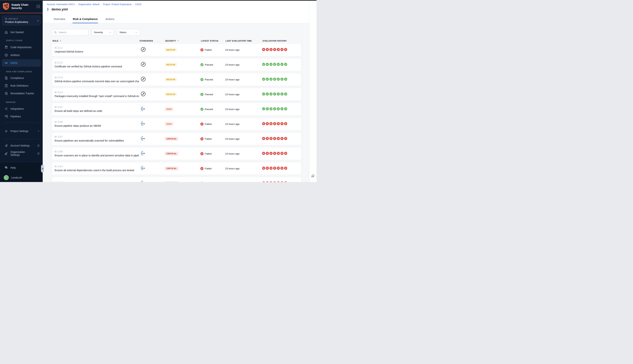  Describe the element at coordinates (22, 131) in the screenshot. I see `sidebar-item-project-settings: Project Settings` at that location.